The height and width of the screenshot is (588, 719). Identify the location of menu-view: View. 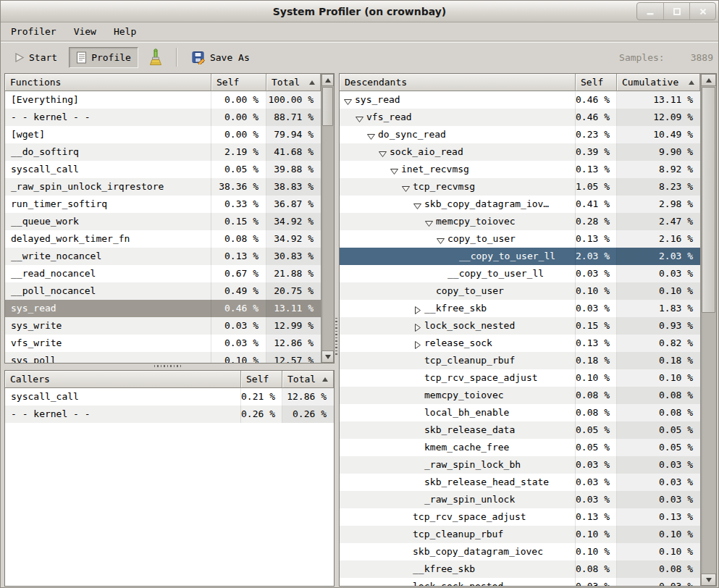
(85, 32).